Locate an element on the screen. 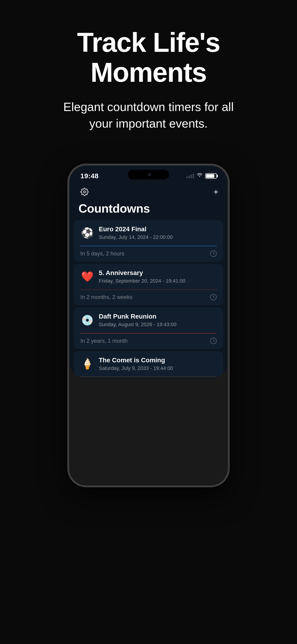 This screenshot has height=644, width=297. event-row: ⚽ Euro 2024 Final Sunday, July 14, 2024 … is located at coordinates (148, 233).